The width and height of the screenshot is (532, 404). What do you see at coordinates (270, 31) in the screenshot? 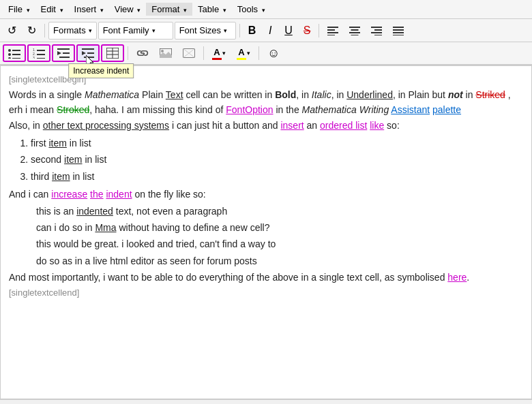
I see `italic-button: I` at bounding box center [270, 31].